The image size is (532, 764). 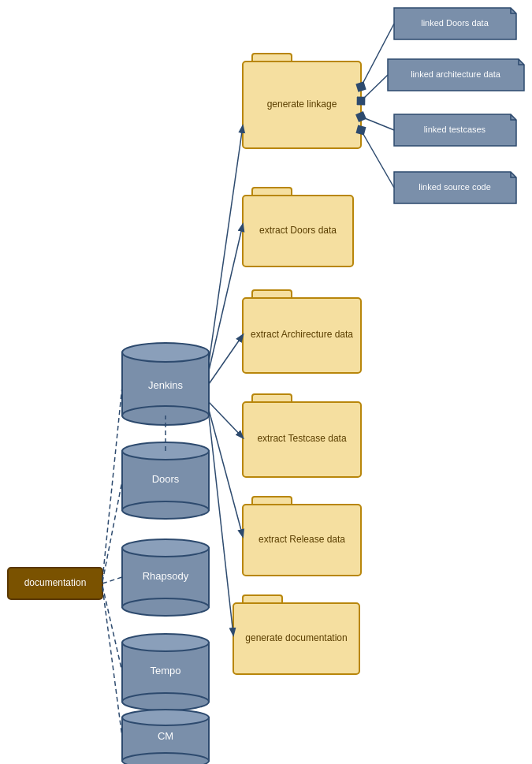 What do you see at coordinates (455, 187) in the screenshot?
I see `linked-source-label: linked source code` at bounding box center [455, 187].